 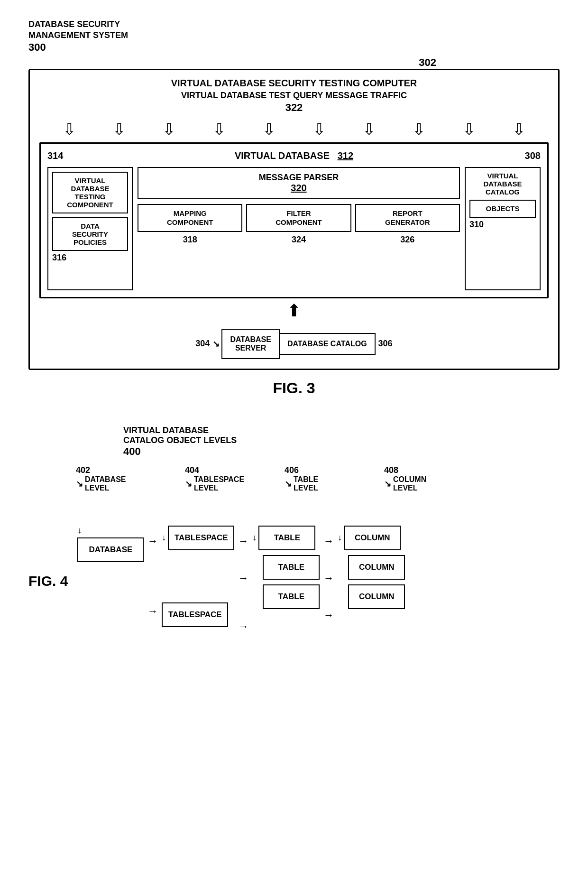 What do you see at coordinates (164, 538) in the screenshot?
I see `fig4-ts1-down-arrow: ↓` at bounding box center [164, 538].